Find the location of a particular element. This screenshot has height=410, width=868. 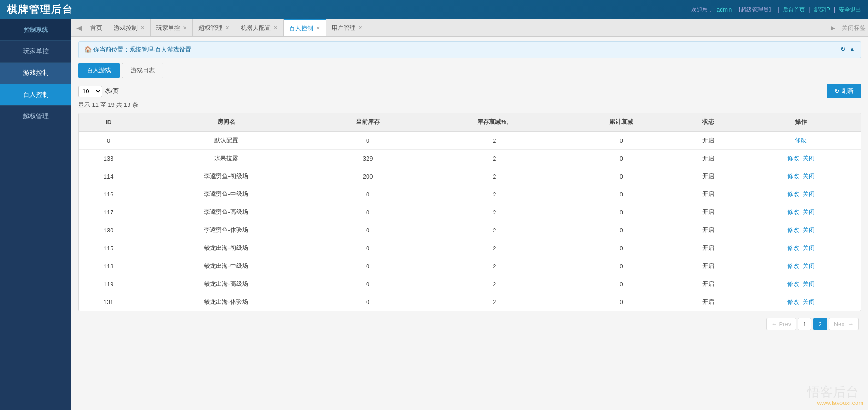

collapse-icon: ▲ is located at coordinates (852, 49).